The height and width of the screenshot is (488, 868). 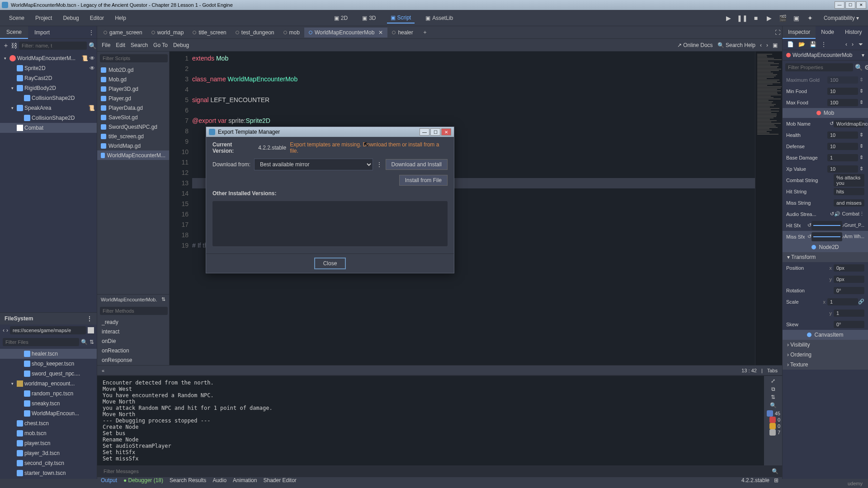 I want to click on download-install-button: Download and Install, so click(x=417, y=164).